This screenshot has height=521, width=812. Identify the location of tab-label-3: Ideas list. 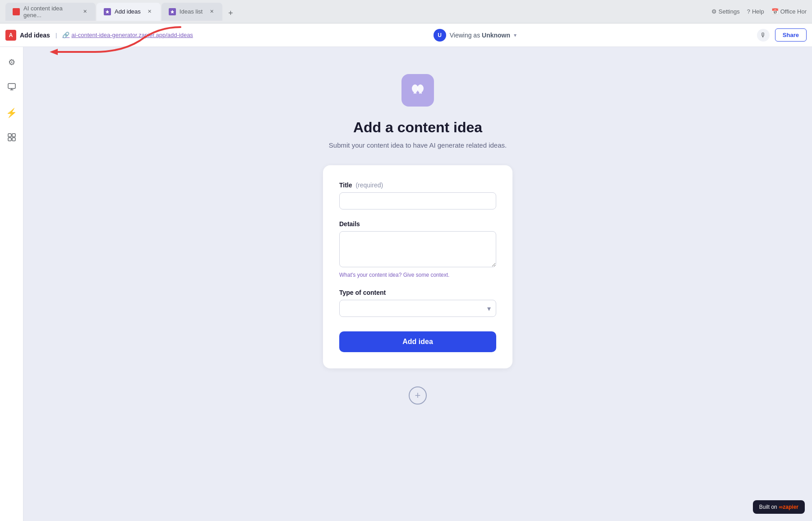
(191, 12).